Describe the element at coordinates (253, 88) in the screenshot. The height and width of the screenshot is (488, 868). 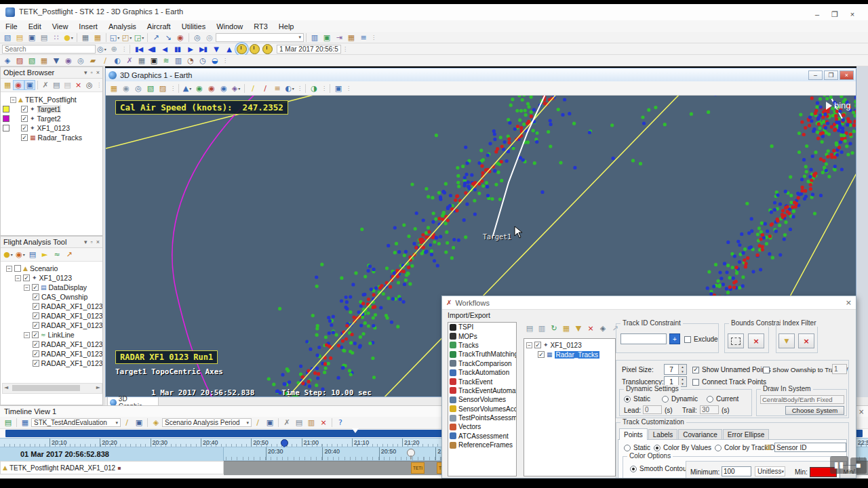
I see `pencil-yellow-icon: ∕` at that location.